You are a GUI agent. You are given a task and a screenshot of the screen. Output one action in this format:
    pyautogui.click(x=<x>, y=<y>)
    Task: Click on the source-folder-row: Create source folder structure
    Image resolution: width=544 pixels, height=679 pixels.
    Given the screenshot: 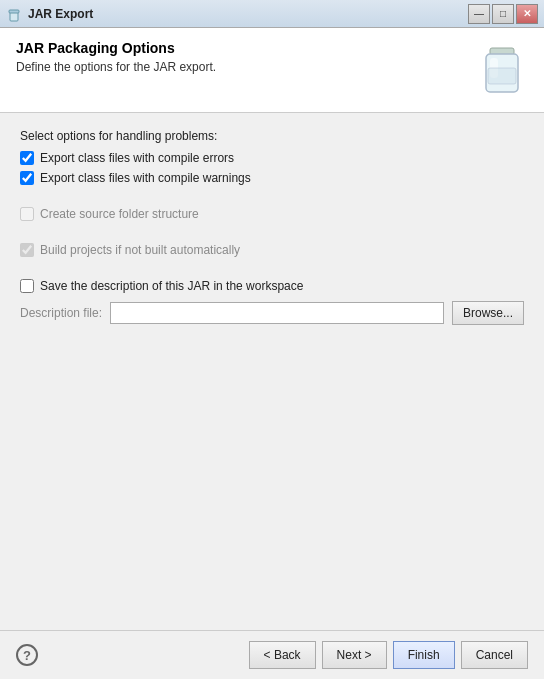 What is the action you would take?
    pyautogui.click(x=272, y=214)
    